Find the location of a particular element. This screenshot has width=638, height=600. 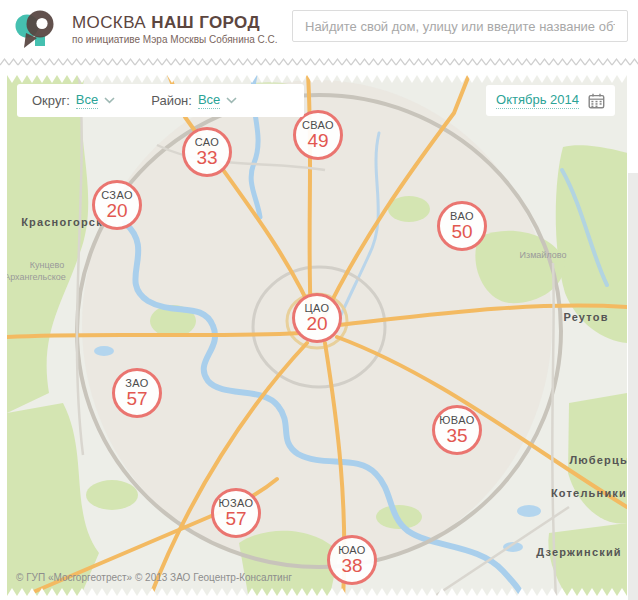

rayon-value: Все is located at coordinates (209, 100).